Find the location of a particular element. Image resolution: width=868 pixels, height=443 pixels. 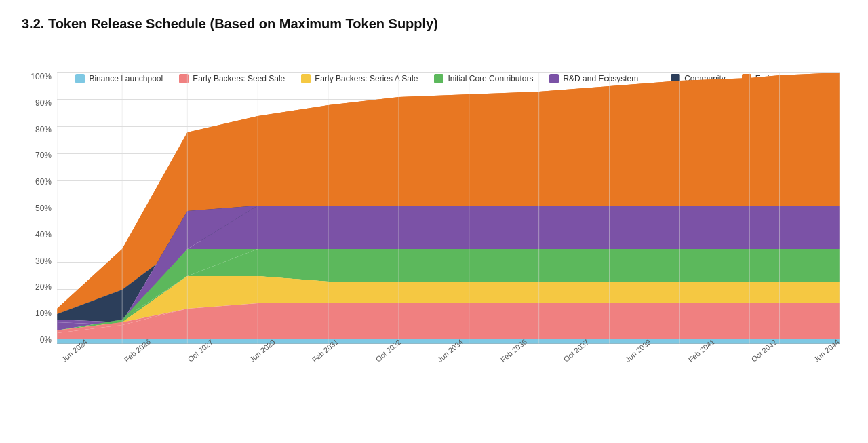

y-label-30: 30% is located at coordinates (43, 261).